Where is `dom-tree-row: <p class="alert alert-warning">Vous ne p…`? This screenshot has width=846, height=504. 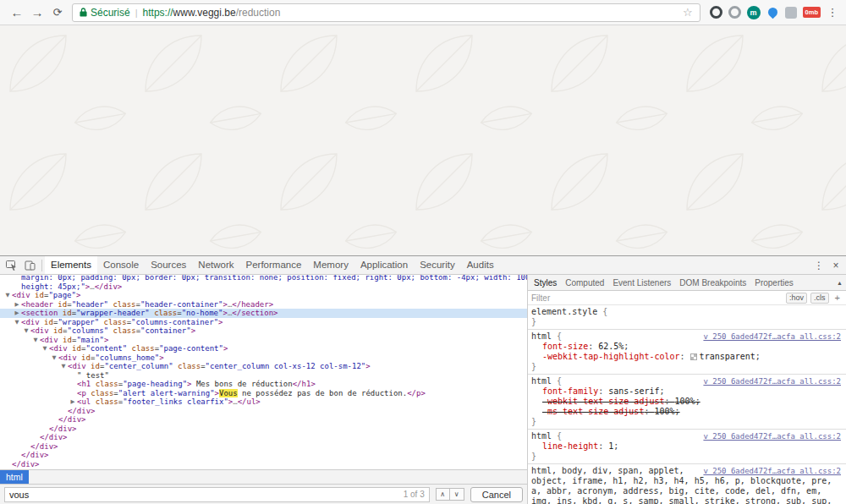 dom-tree-row: <p class="alert alert-warning">Vous ne p… is located at coordinates (264, 394).